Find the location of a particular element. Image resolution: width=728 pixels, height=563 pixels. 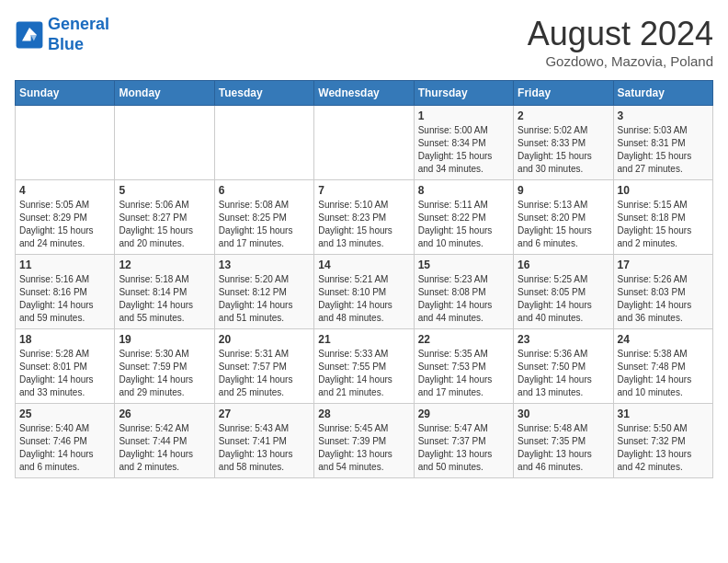

calendar-cell: 20Sunrise: 5:31 AMSunset: 7:57 PMDayligh… is located at coordinates (264, 366).